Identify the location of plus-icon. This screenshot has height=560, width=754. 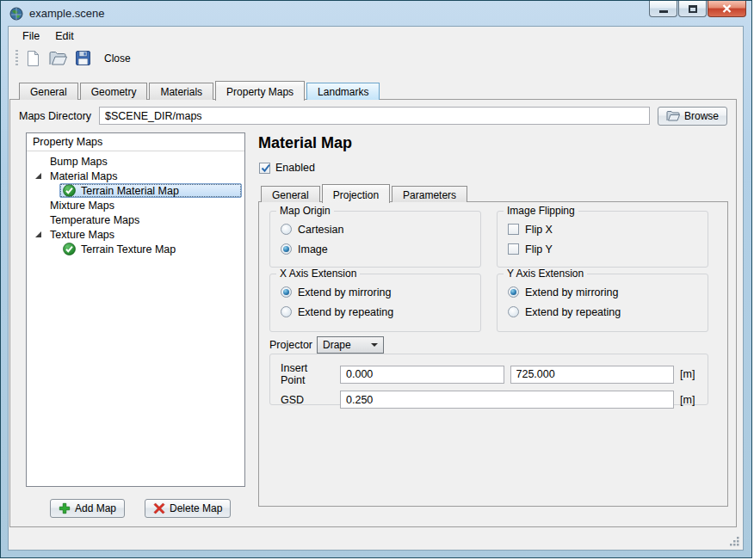
(65, 508).